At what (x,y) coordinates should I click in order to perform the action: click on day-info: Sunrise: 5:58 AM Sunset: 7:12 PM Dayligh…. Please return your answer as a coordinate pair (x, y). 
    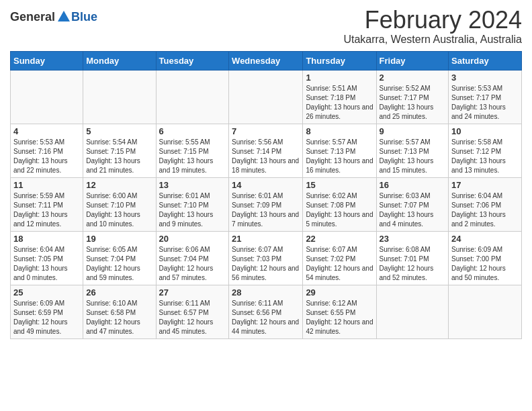
    Looking at the image, I should click on (485, 156).